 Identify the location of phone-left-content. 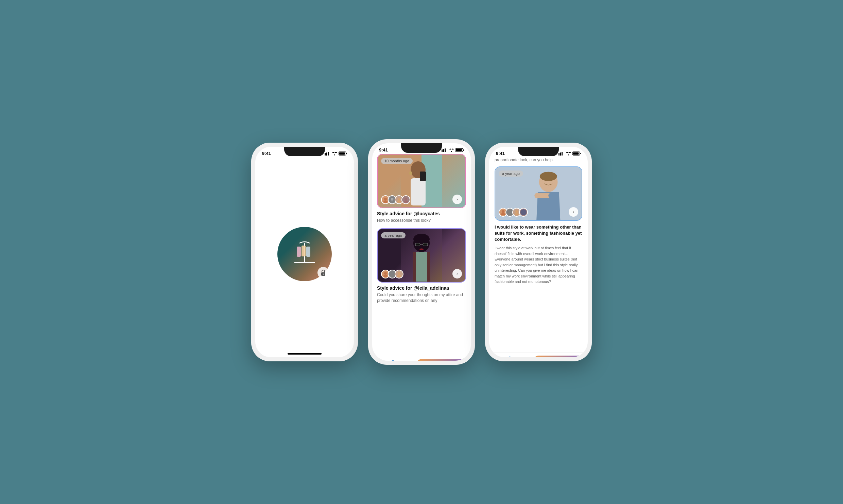
(305, 254).